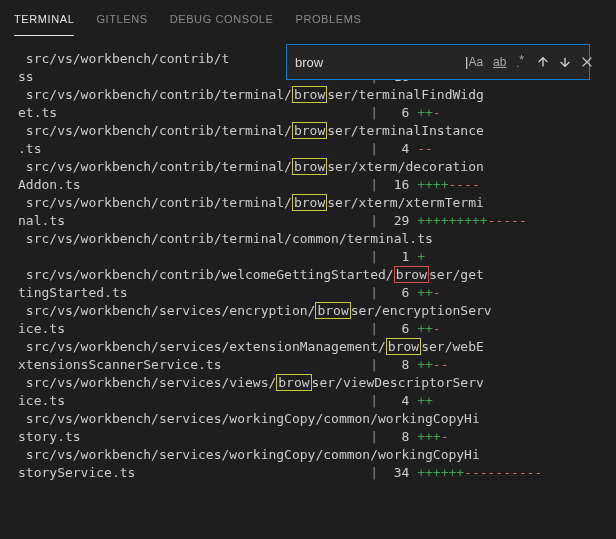 This screenshot has height=539, width=616. Describe the element at coordinates (314, 365) in the screenshot. I see `terminal-line: xtensionsScannerService.ts | 8 ++--` at that location.